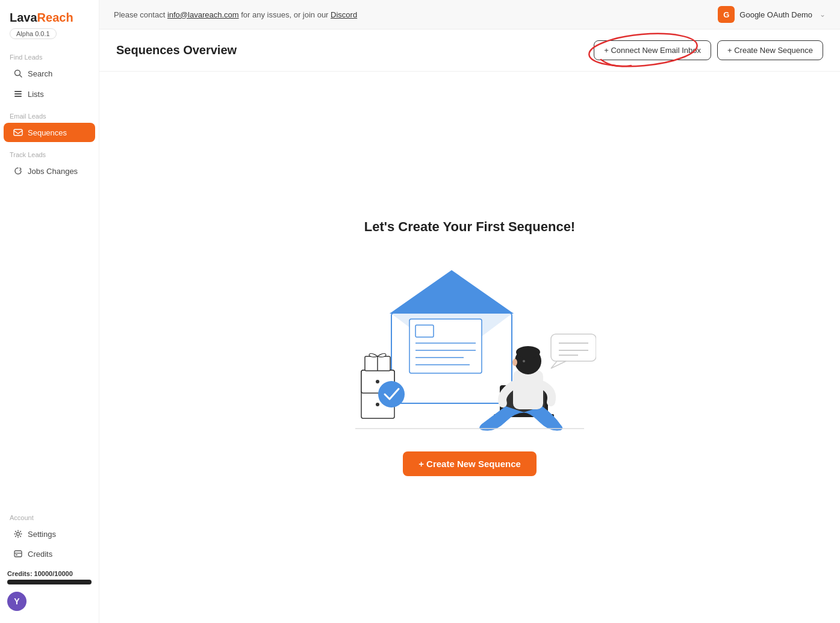 This screenshot has width=840, height=623. What do you see at coordinates (36, 94) in the screenshot?
I see `sidebar-lists-label: Lists` at bounding box center [36, 94].